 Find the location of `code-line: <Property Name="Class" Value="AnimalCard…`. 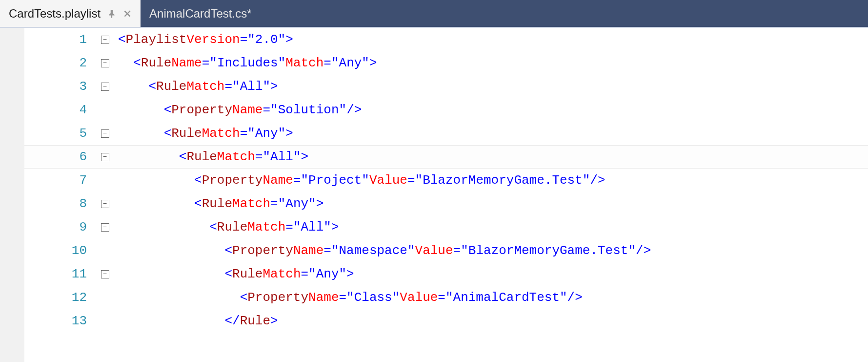

code-line: <Property Name="Class" Value="AnimalCard… is located at coordinates (493, 298).